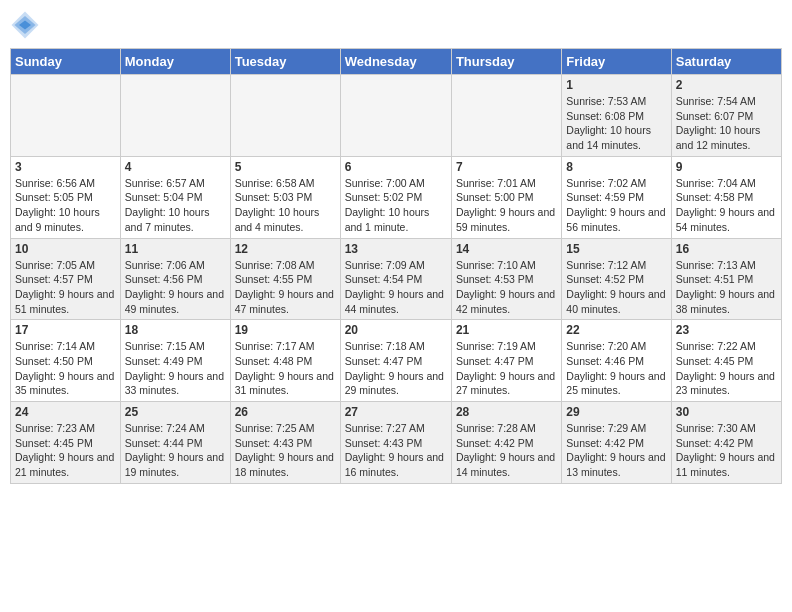 Image resolution: width=792 pixels, height=612 pixels. I want to click on calendar-cell: 25Sunrise: 7:24 AM Sunset: 4:44 PM Dayli…, so click(175, 443).